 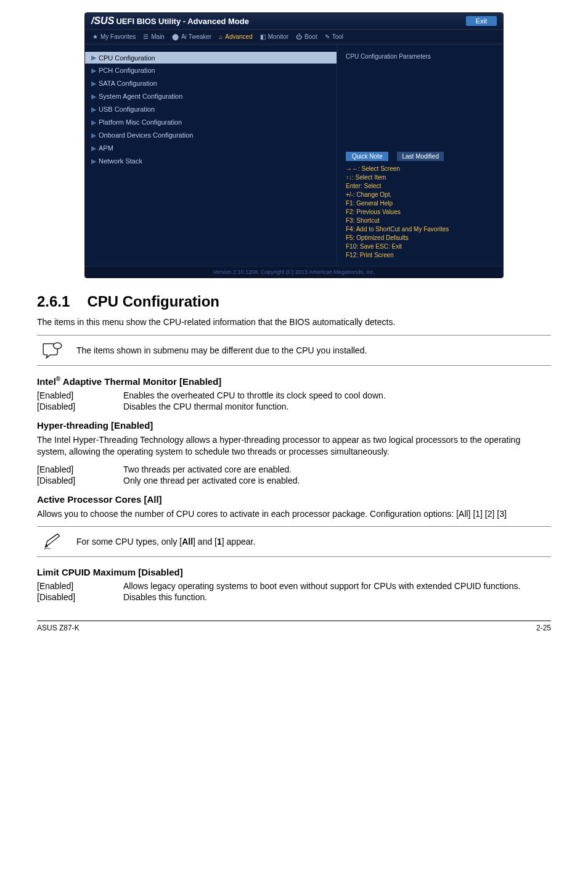 I want to click on exit-button: Exit, so click(x=481, y=21).